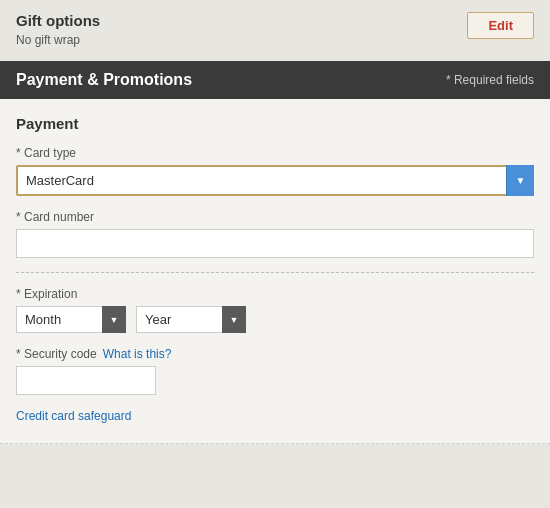  Describe the element at coordinates (275, 30) in the screenshot. I see `gift-options-section: Gift options No gift wrap Edit` at that location.